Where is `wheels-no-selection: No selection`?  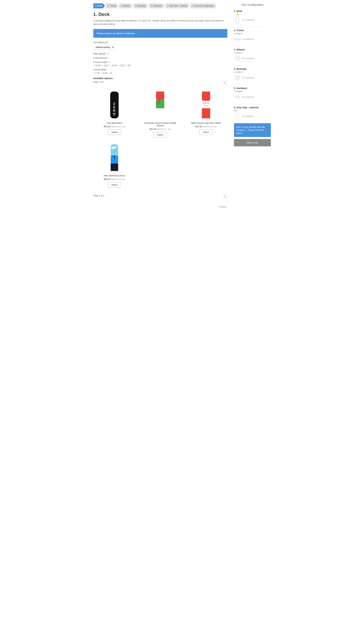 wheels-no-selection: No selection is located at coordinates (249, 58).